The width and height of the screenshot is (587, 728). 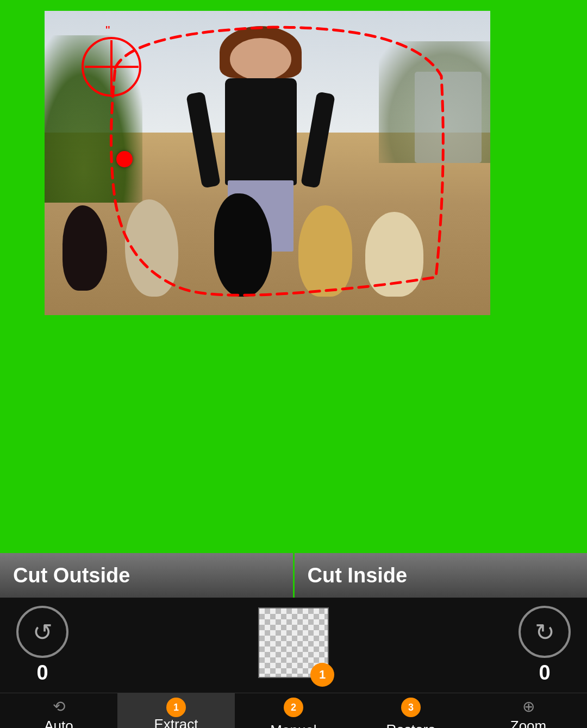 I want to click on rotate-right-value: 0, so click(x=545, y=673).